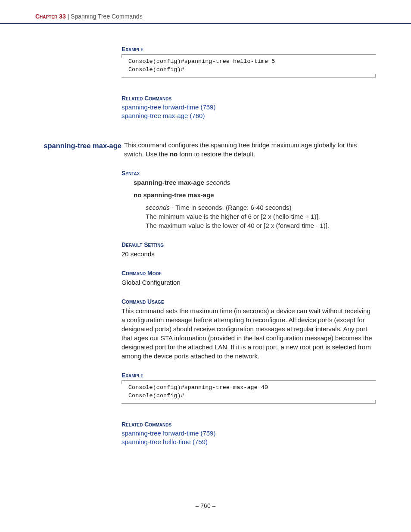  Describe the element at coordinates (249, 66) in the screenshot. I see `code-example-1: Console(config)#spanning-tree hello-time…` at that location.